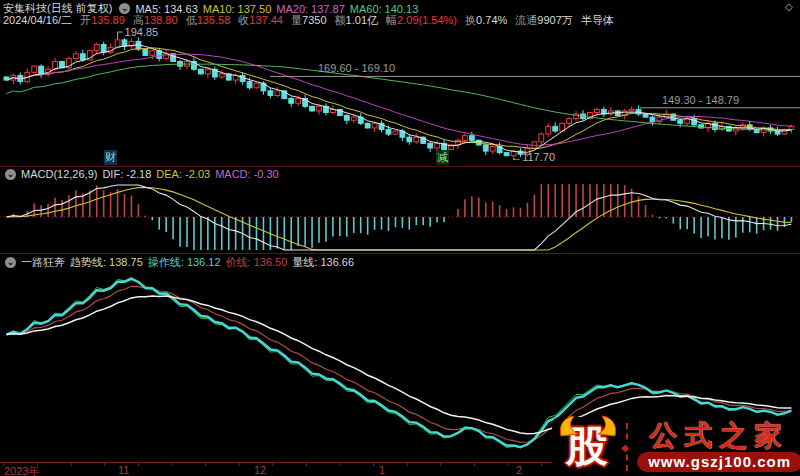 The height and width of the screenshot is (476, 800). What do you see at coordinates (260, 470) in the screenshot?
I see `axis-label: 12` at bounding box center [260, 470].